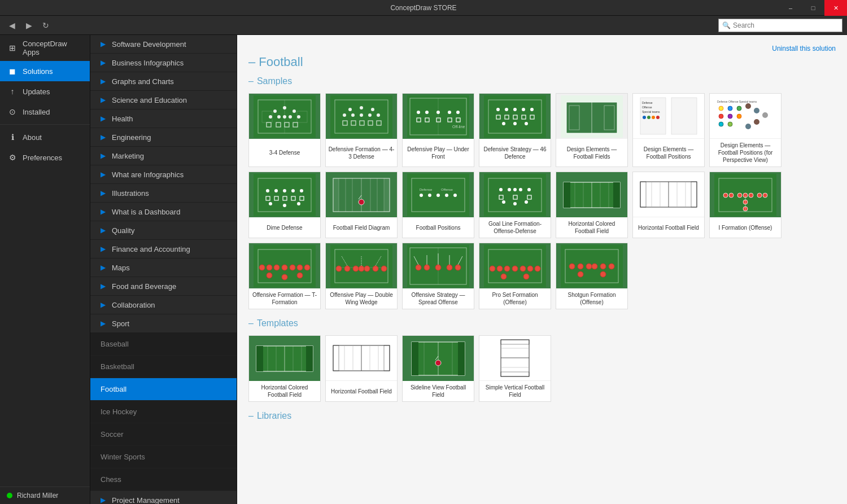 The height and width of the screenshot is (504, 847). I want to click on card-label-3-4-defense: 3-4 Defense, so click(285, 152).